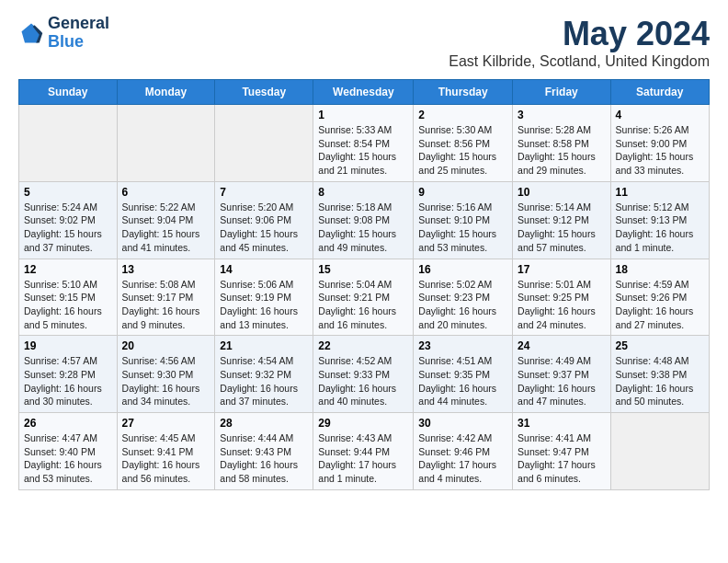 The width and height of the screenshot is (728, 563). Describe the element at coordinates (660, 228) in the screenshot. I see `day-info: Sunrise: 5:12 AM Sunset: 9:13 PM Dayligh…` at that location.